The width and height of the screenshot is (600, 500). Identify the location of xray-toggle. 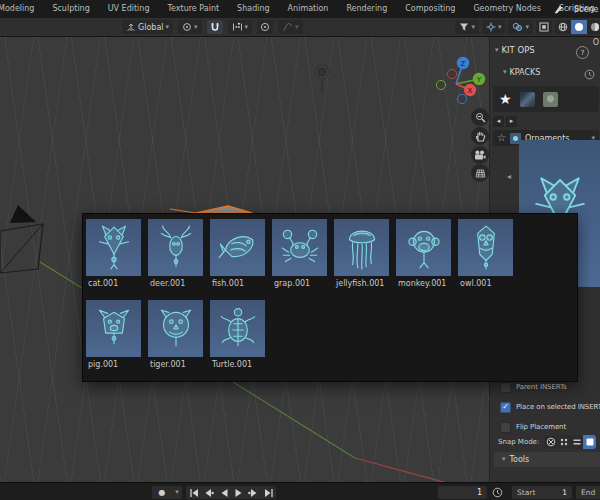
(544, 27).